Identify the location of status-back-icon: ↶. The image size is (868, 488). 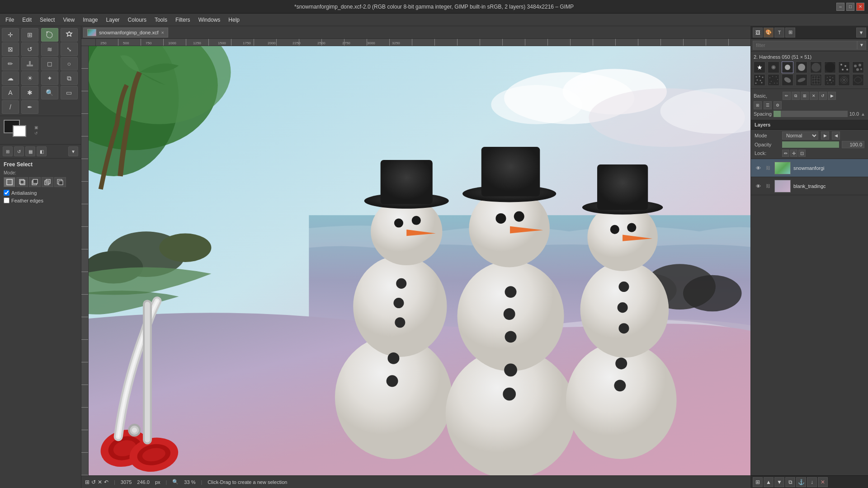
(106, 482).